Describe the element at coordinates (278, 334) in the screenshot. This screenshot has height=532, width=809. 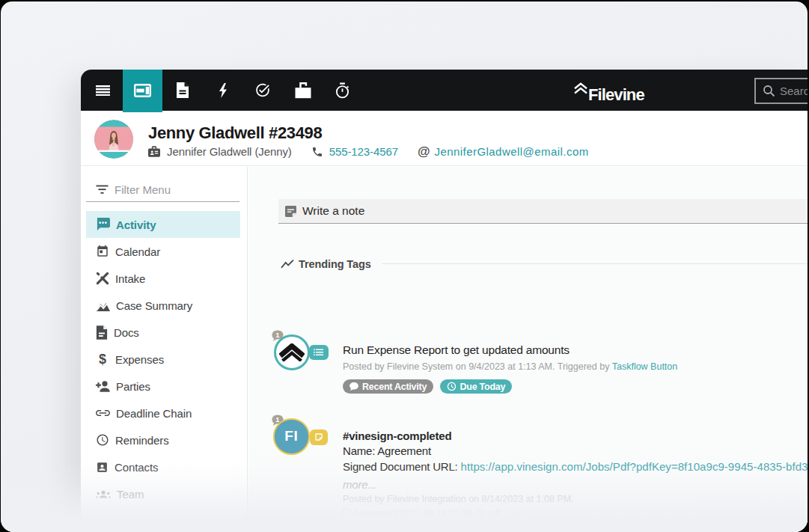
I see `svg-text: 1` at that location.